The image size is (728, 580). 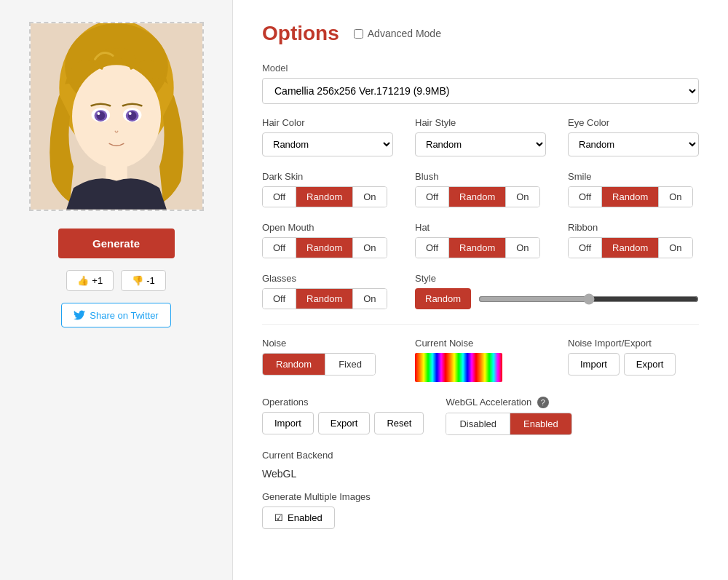 I want to click on twitter-icon, so click(x=79, y=315).